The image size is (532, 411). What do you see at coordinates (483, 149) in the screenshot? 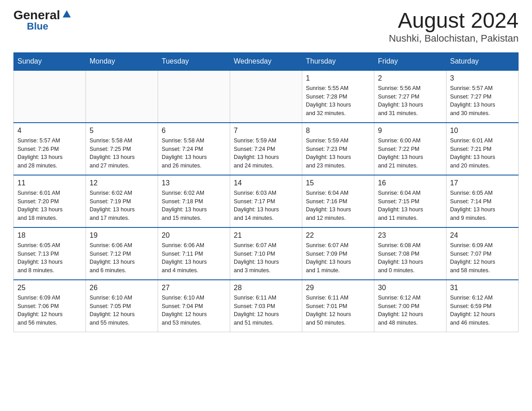
I see `calendar-cell: 10Sunrise: 6:01 AMSunset: 7:21 PMDayligh…` at bounding box center [483, 149].